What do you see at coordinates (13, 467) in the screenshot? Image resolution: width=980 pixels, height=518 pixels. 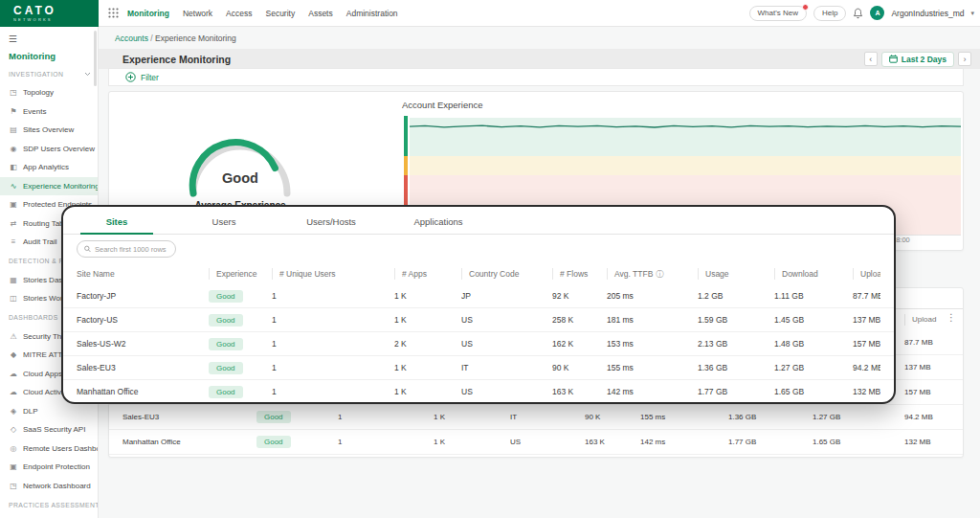 I see `sidebar-item-icon: ▣` at bounding box center [13, 467].